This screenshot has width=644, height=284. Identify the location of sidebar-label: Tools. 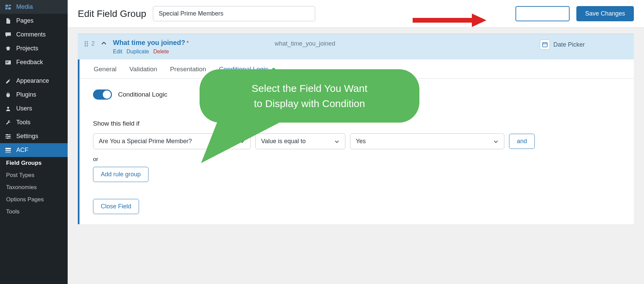
(23, 122).